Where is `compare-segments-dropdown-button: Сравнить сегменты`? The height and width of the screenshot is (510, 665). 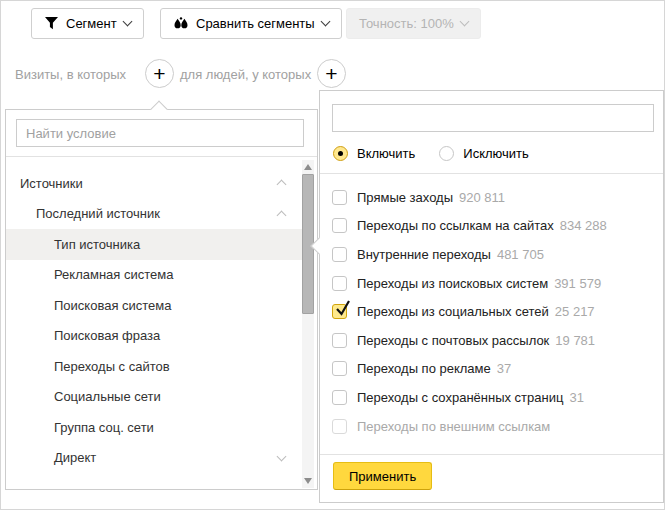 compare-segments-dropdown-button: Сравнить сегменты is located at coordinates (251, 24).